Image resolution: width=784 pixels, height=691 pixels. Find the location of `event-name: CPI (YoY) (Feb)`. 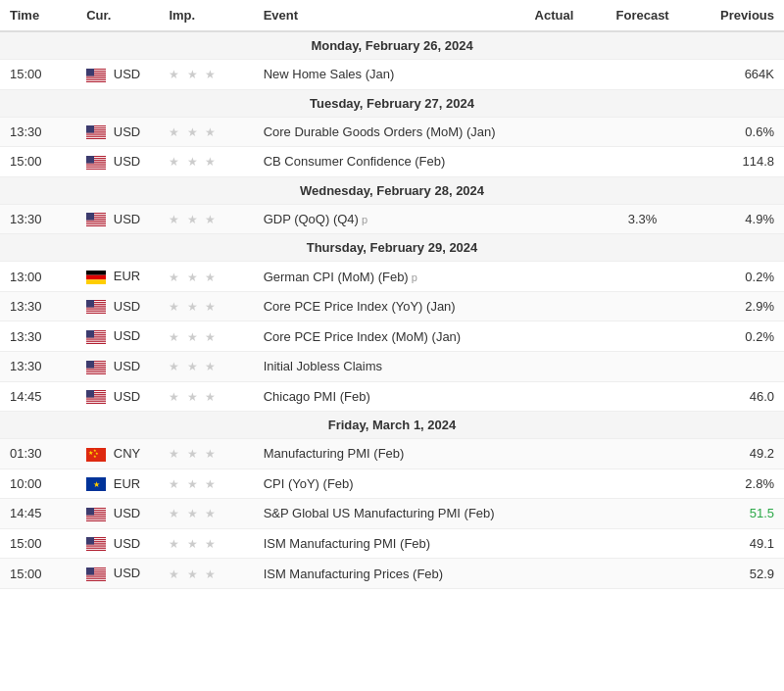

event-name: CPI (YoY) (Feb) is located at coordinates (384, 484).